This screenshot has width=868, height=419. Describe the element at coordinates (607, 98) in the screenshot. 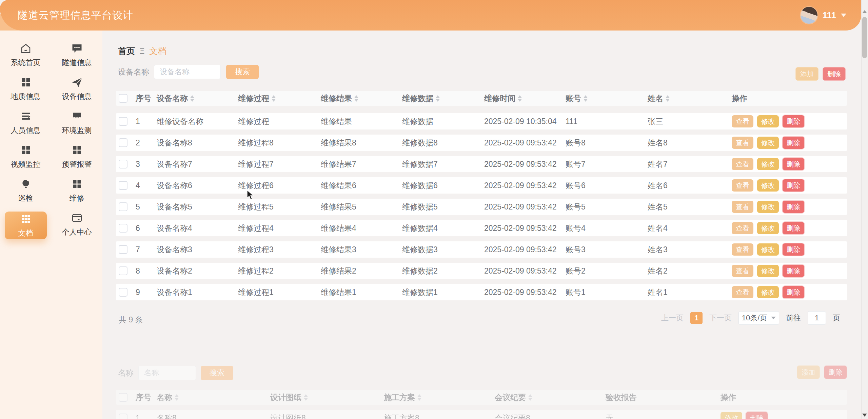

I see `column-header: 账号` at that location.